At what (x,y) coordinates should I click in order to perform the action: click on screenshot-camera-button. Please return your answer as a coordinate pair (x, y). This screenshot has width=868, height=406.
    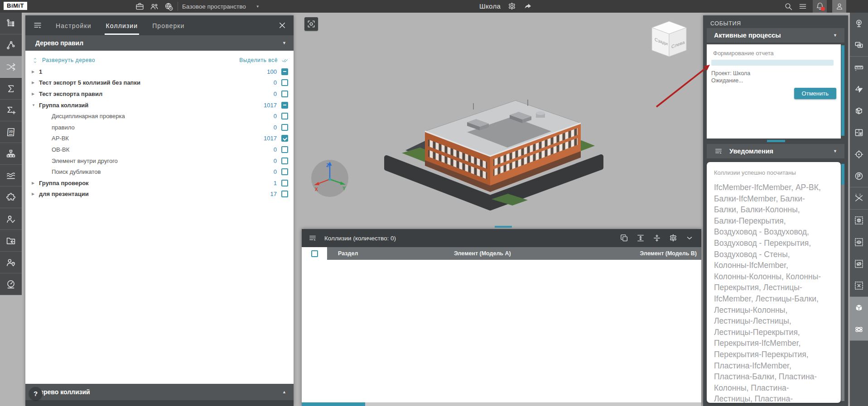
    Looking at the image, I should click on (311, 24).